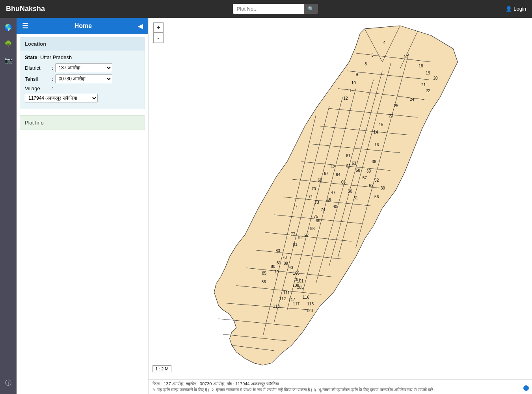 The width and height of the screenshot is (532, 394). Describe the element at coordinates (374, 162) in the screenshot. I see `svg-text: 36` at that location.